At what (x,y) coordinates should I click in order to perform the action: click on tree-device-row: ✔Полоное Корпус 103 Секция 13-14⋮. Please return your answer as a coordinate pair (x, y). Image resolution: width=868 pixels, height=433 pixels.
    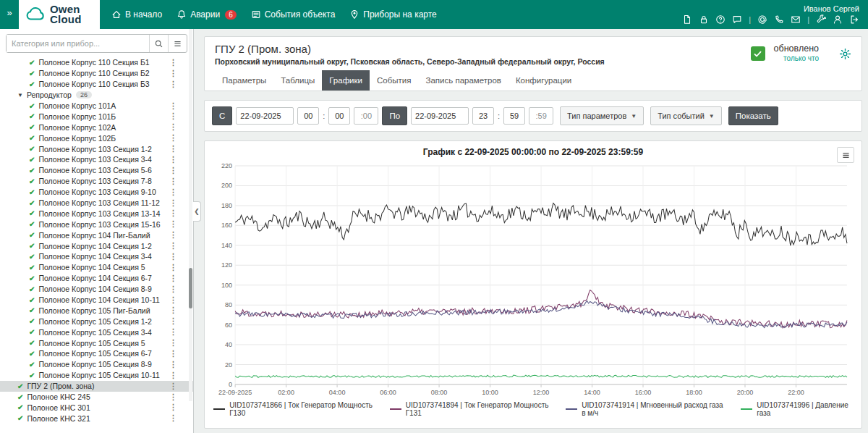
    Looking at the image, I should click on (97, 213).